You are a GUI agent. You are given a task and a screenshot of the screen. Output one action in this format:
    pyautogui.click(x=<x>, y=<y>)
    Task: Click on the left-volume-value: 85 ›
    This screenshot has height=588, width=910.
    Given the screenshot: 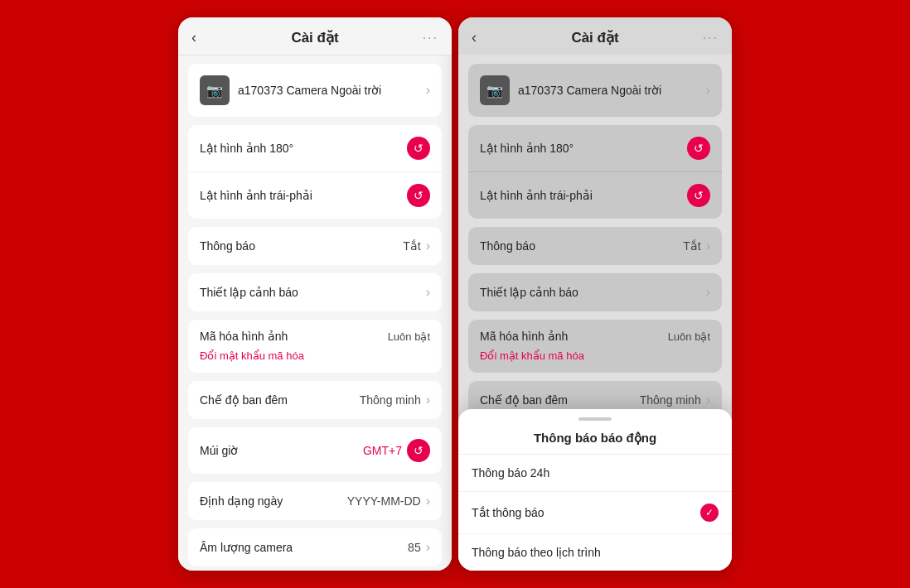 What is the action you would take?
    pyautogui.click(x=419, y=547)
    